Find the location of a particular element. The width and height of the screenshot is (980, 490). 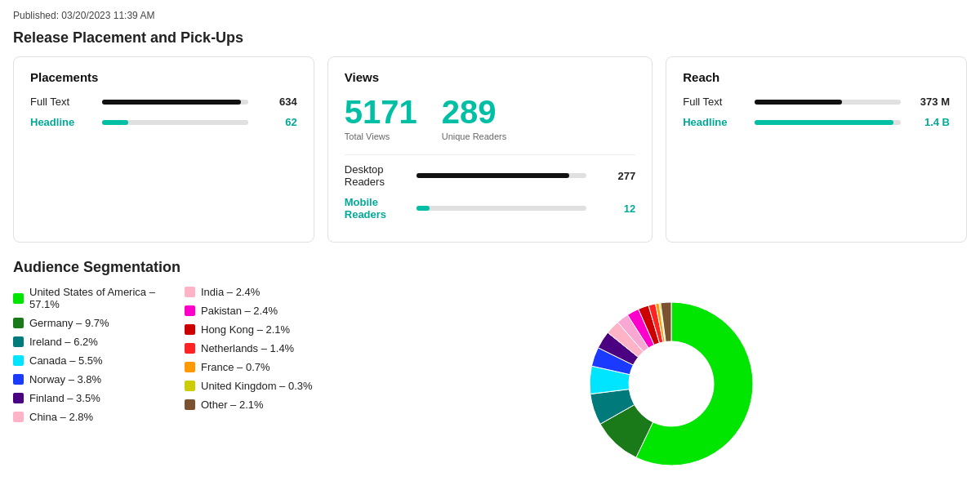

legend-item: Norway – 3.8% is located at coordinates (99, 379).